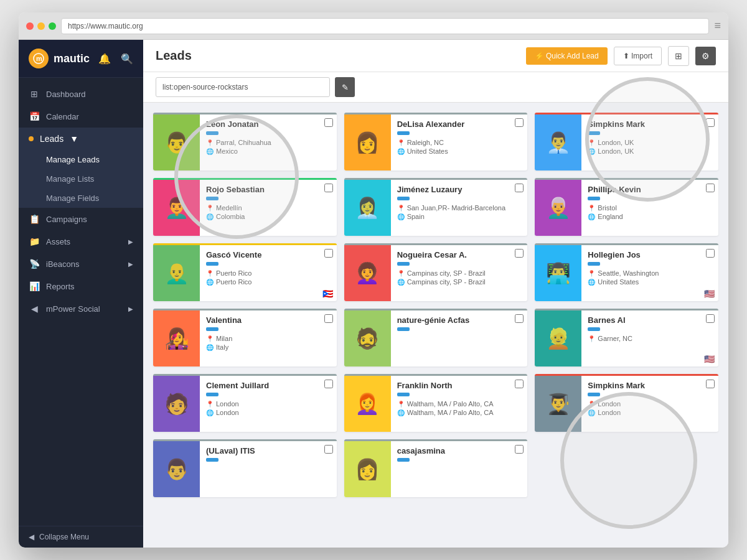 Image resolution: width=747 pixels, height=560 pixels. Describe the element at coordinates (81, 139) in the screenshot. I see `sidebar-item-leads: Leads ▼` at that location.